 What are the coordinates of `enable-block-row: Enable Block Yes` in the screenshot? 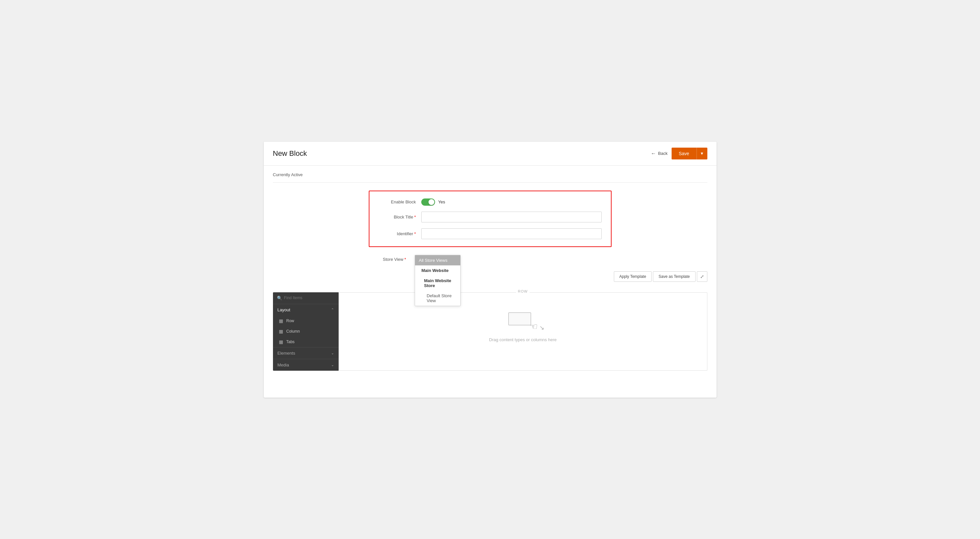 It's located at (490, 202).